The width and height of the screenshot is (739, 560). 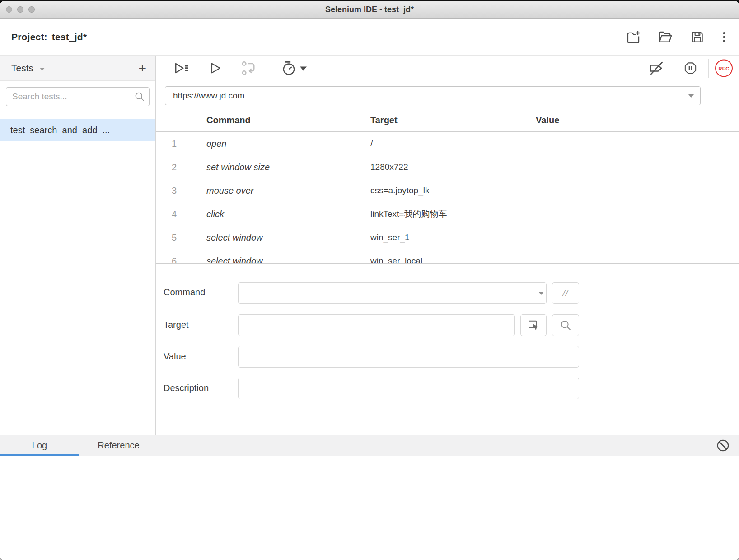 What do you see at coordinates (445, 260) in the screenshot?
I see `row-target: win_ser_local` at bounding box center [445, 260].